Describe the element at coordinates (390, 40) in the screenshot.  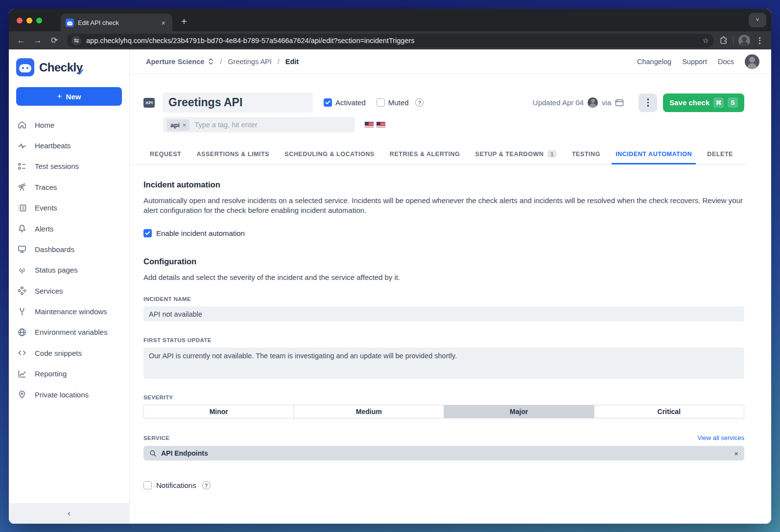
I see `browser-toolbar: ← → ⟳ app.checklyhq.com/checks/23b4791b-…` at that location.